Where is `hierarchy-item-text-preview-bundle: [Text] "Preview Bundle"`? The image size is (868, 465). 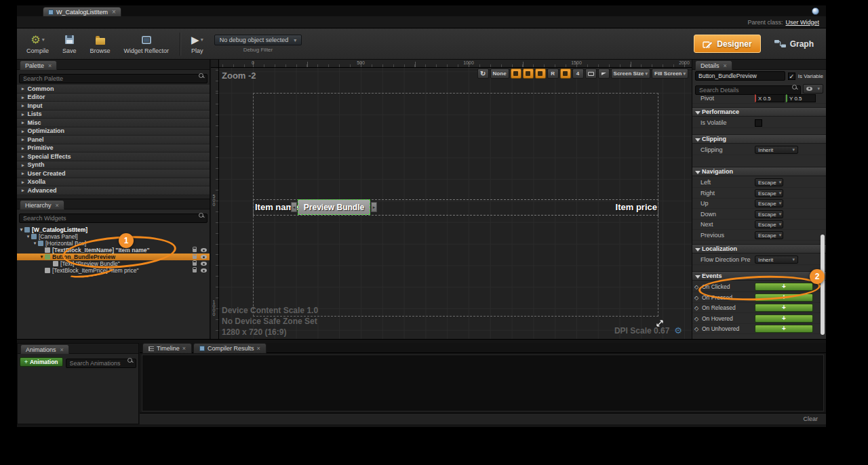
hierarchy-item-text-preview-bundle: [Text] "Preview Bundle" is located at coordinates (113, 264).